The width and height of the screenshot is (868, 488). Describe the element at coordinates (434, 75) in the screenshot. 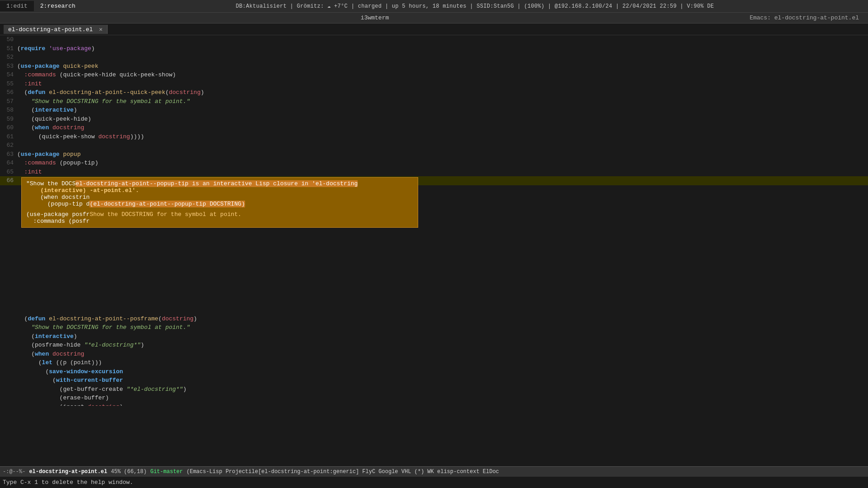

I see `code-line-54: 54 :commands (quick-peek-hide quick-peek…` at that location.